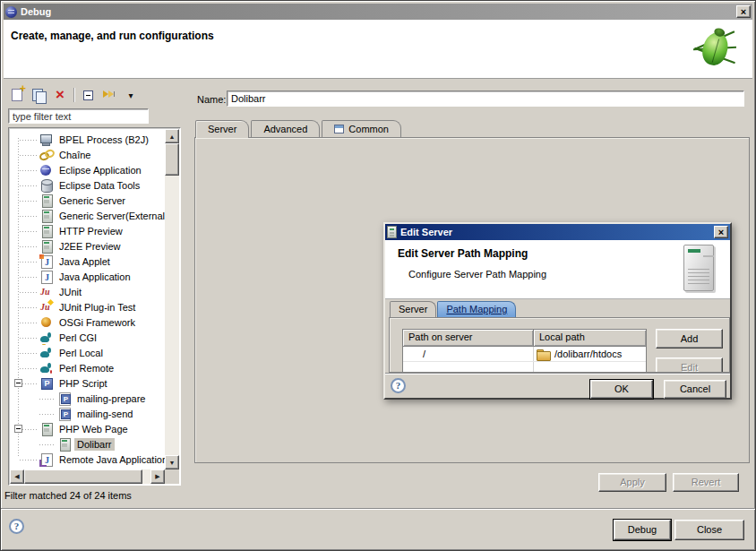 The image size is (756, 551). What do you see at coordinates (525, 367) in the screenshot?
I see `table-row-empty` at bounding box center [525, 367].